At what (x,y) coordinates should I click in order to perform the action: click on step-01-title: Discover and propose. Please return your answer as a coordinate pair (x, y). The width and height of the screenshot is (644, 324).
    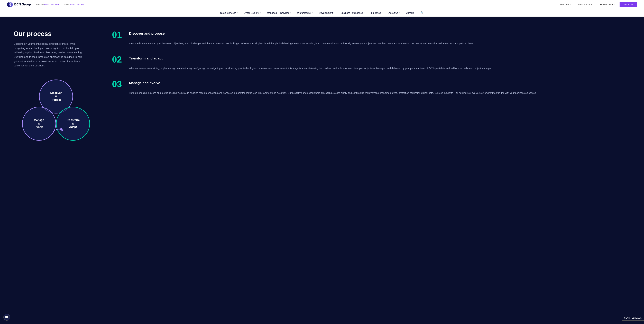
    Looking at the image, I should click on (147, 33).